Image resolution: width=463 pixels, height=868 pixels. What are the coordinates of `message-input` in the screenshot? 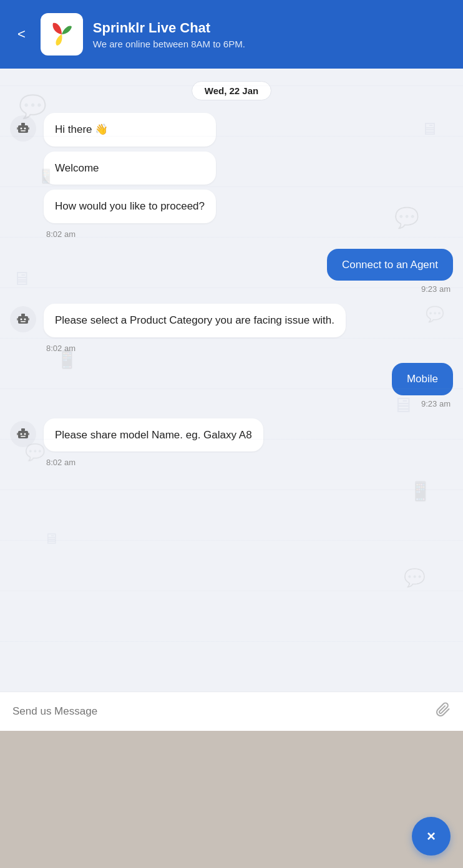 It's located at (220, 711).